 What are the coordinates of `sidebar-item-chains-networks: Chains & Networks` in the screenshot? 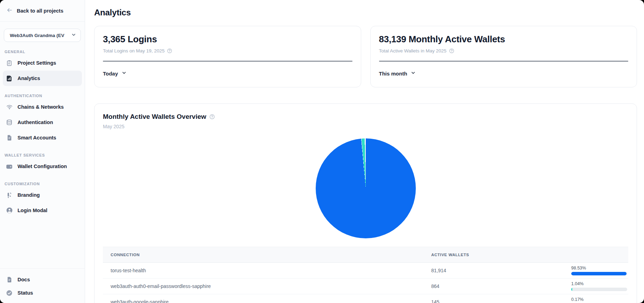 It's located at (42, 107).